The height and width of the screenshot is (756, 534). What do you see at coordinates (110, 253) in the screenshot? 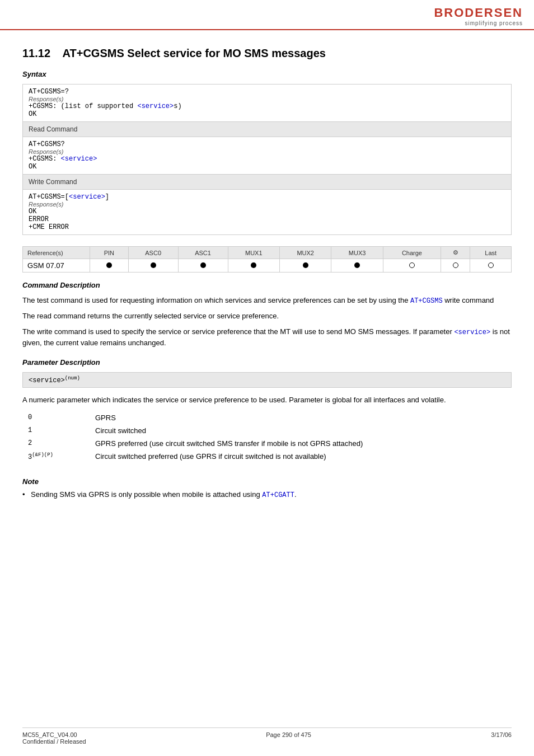
I see `ref-col-pin: PIN` at bounding box center [110, 253].